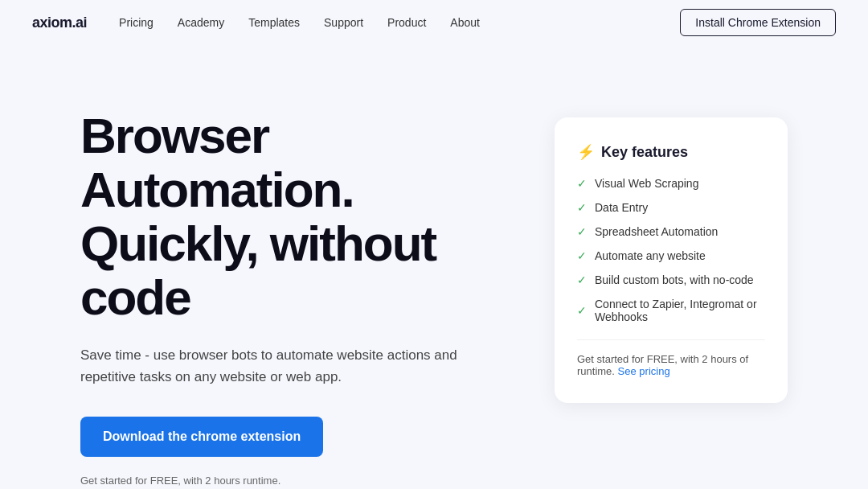 This screenshot has width=868, height=489. I want to click on feature-item-4: ✓ Automate any website, so click(671, 256).